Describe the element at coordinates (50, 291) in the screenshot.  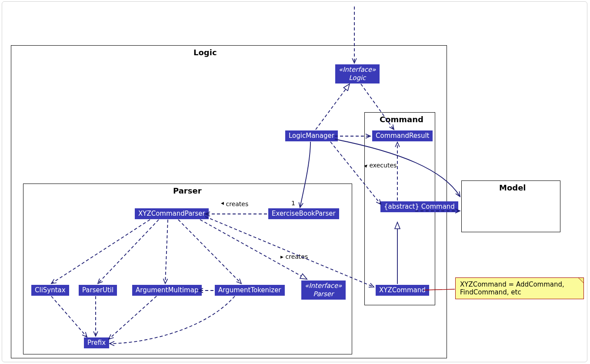
I see `class-cli-syntax: CliSyntax` at that location.